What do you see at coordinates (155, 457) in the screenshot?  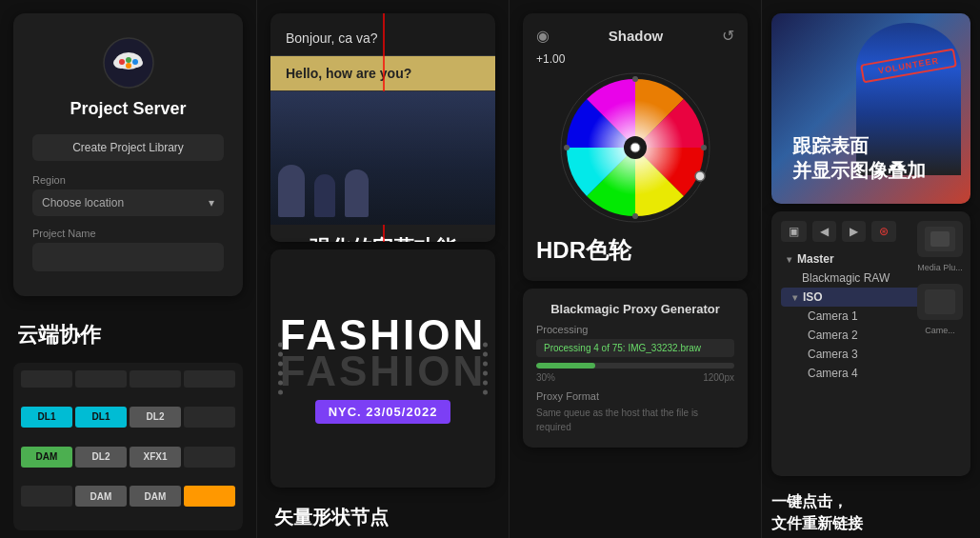 I see `track-xfx1: XFX1` at bounding box center [155, 457].